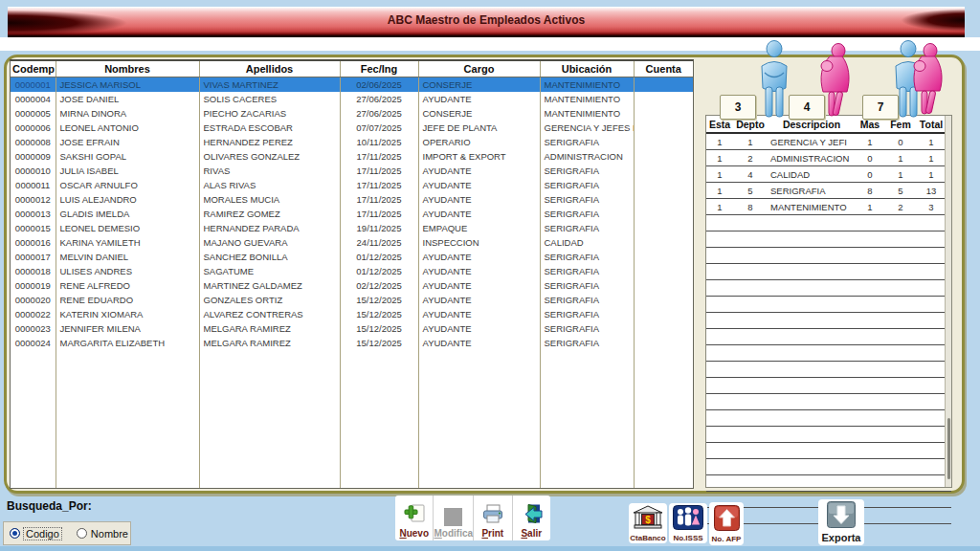 This screenshot has width=980, height=551. I want to click on stats-row: 18MANTENIMIENTO123, so click(829, 207).